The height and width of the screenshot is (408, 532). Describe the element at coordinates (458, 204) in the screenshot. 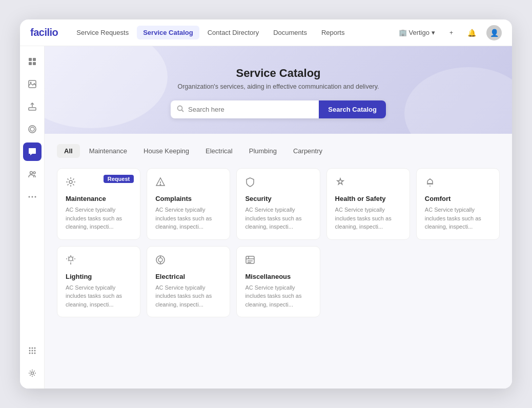

I see `card-comfort: Comfort AC Service typically includes ta…` at that location.